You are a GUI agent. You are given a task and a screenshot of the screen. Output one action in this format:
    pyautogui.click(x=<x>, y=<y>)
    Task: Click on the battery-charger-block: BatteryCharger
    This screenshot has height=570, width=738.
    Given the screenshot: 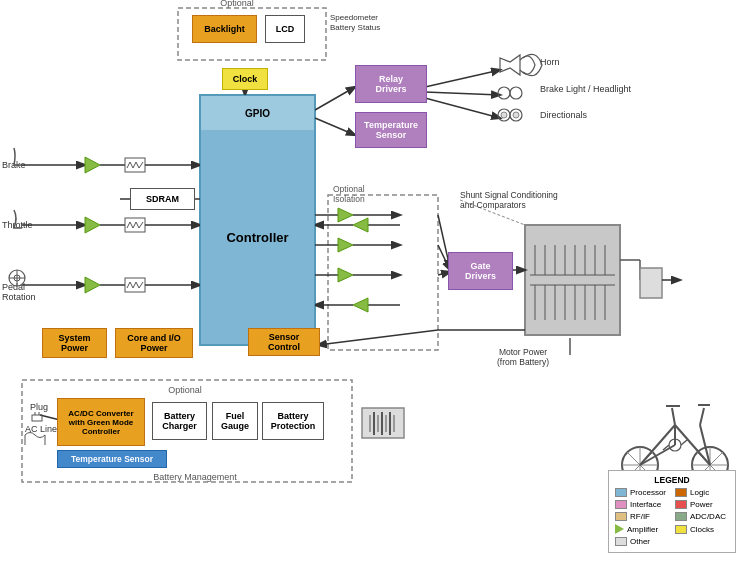 What is the action you would take?
    pyautogui.click(x=180, y=421)
    